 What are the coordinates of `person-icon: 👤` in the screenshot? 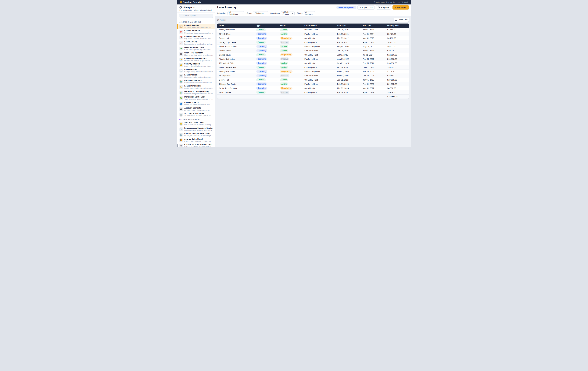 It's located at (181, 104).